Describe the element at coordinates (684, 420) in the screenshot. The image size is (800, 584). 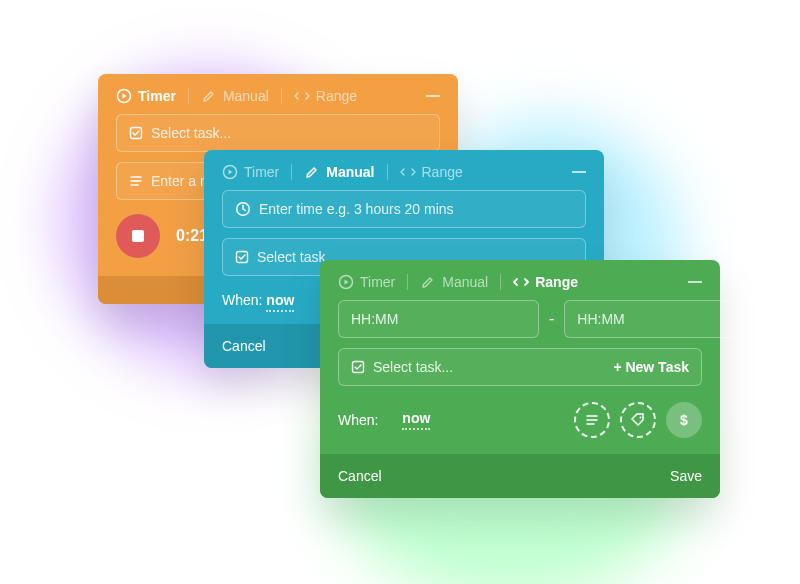
I see `dollar-icon: $` at that location.